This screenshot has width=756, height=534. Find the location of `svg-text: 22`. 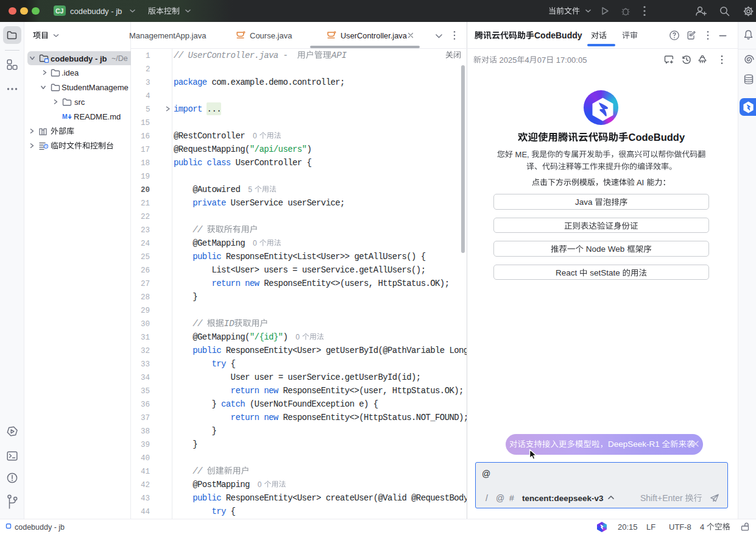

svg-text: 22 is located at coordinates (145, 217).